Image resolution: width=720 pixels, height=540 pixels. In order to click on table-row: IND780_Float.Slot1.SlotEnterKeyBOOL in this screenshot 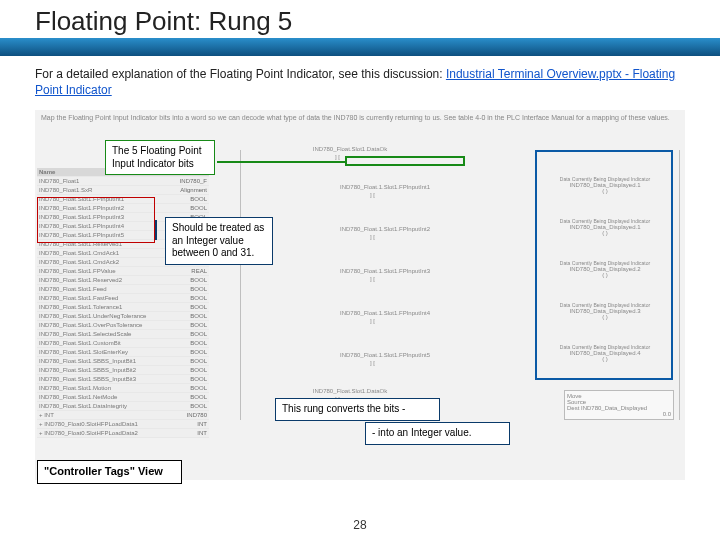, I will do `click(123, 352)`.